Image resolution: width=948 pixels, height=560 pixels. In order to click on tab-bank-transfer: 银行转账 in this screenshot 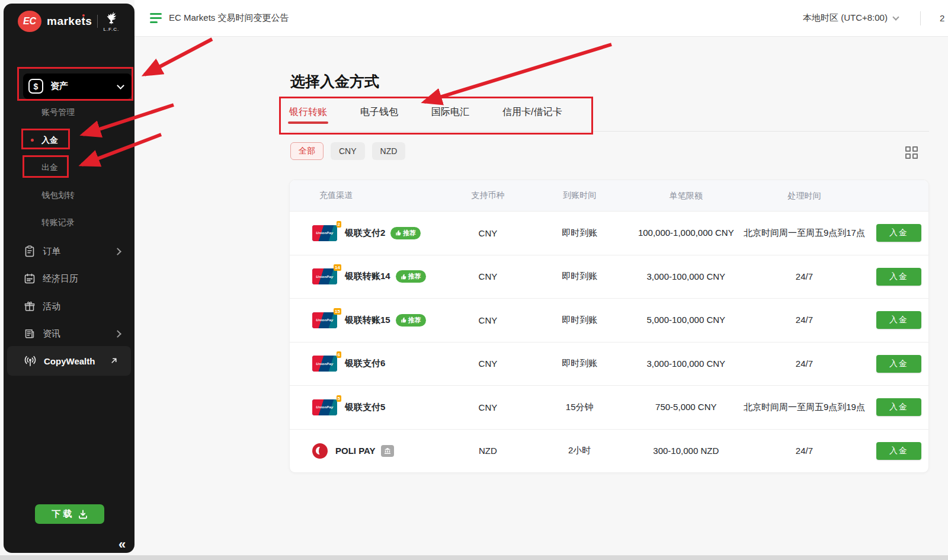, I will do `click(308, 117)`.